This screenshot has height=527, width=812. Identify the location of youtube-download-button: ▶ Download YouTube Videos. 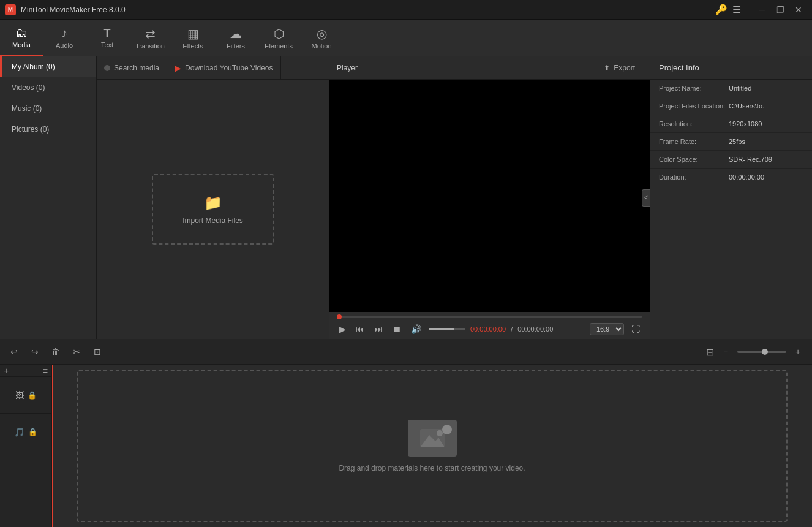
(224, 68).